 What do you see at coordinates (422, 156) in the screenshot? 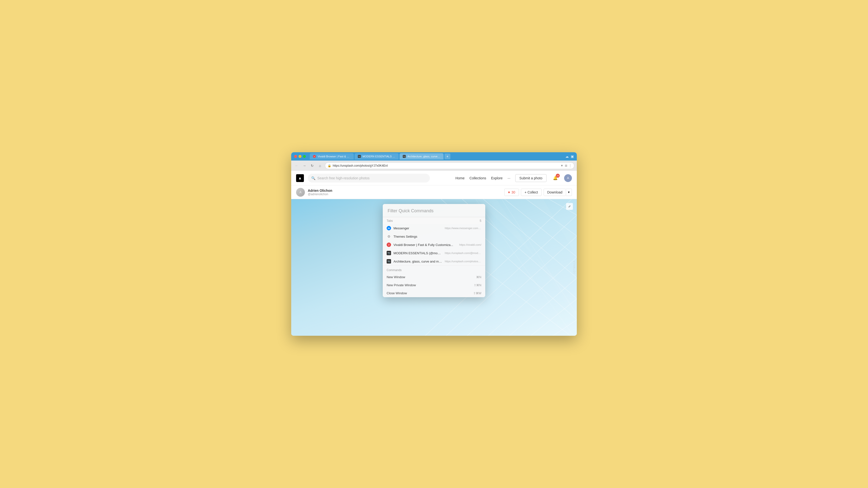
I see `tab-architecture: 📷 Architecture, glass, curve and...` at bounding box center [422, 156].